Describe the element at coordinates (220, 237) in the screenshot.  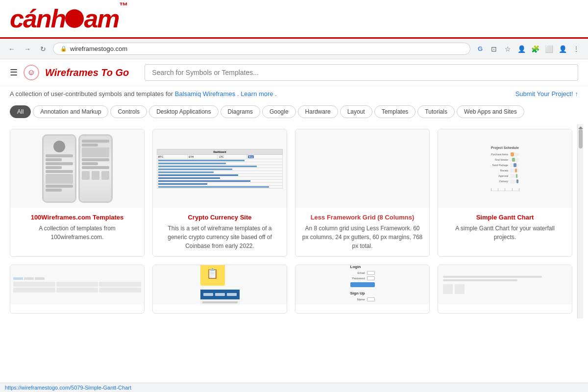
I see `card-desc-crypto: This is a set of wireframe templates of …` at that location.